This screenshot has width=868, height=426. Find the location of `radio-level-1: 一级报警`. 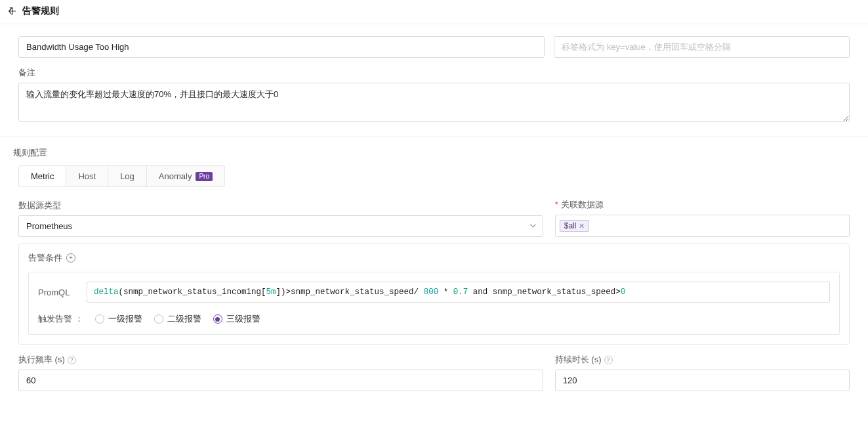

radio-level-1: 一级报警 is located at coordinates (119, 319).